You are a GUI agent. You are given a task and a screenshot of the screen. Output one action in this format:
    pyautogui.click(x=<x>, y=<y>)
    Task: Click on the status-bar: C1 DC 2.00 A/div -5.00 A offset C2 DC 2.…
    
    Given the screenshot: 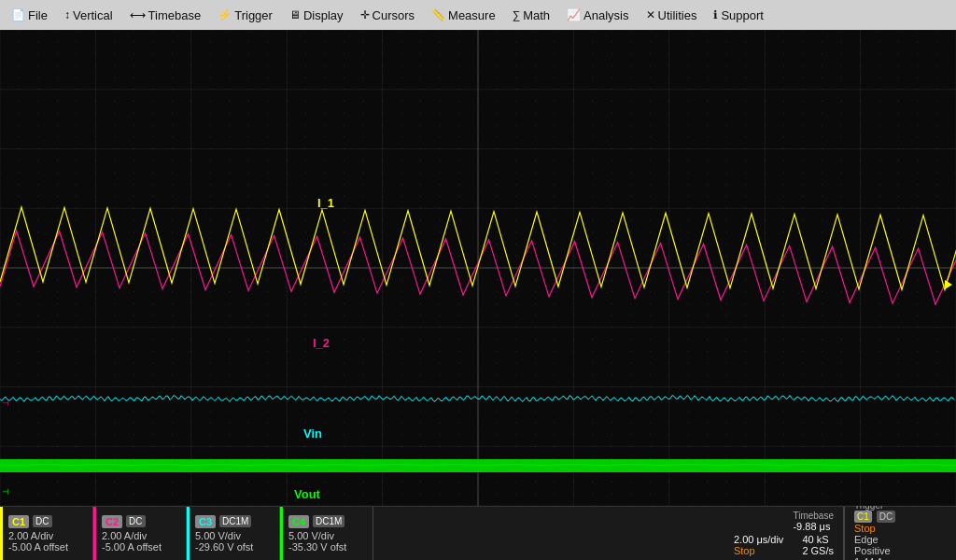 What is the action you would take?
    pyautogui.click(x=478, y=533)
    